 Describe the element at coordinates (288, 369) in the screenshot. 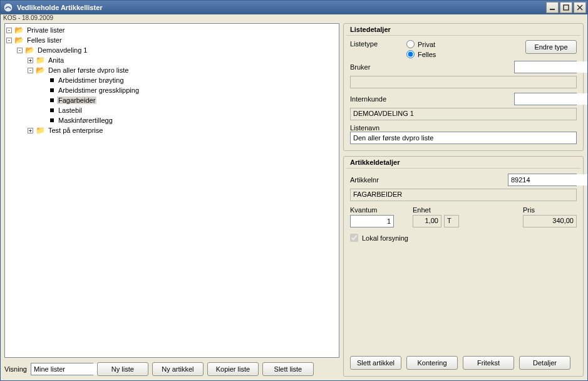

I see `slett-liste-button: Slett liste` at that location.